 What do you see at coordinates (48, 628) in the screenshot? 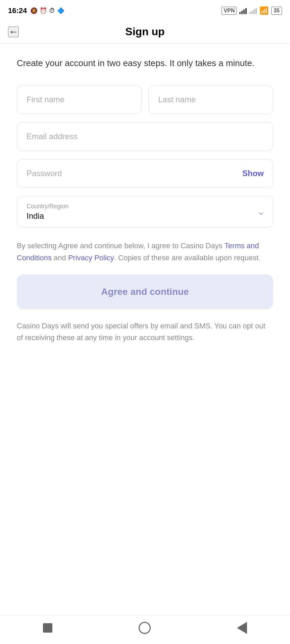
I see `square-icon` at bounding box center [48, 628].